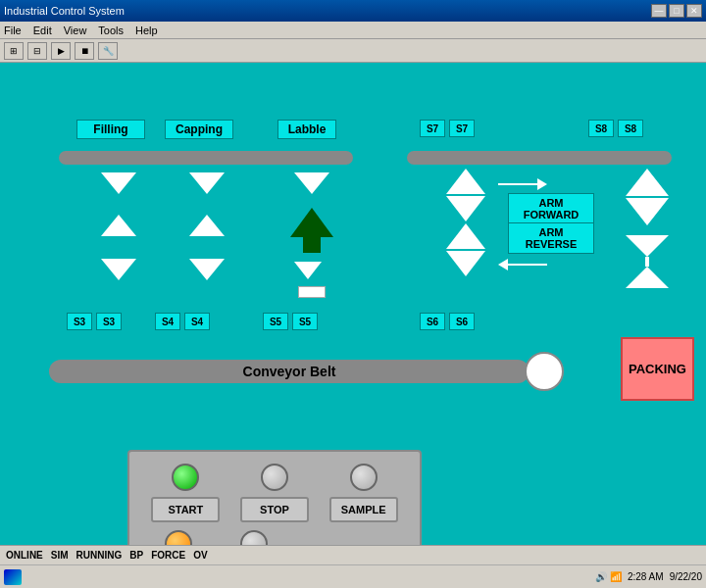 The height and width of the screenshot is (588, 706). What do you see at coordinates (659, 11) in the screenshot?
I see `minimize-button: —` at bounding box center [659, 11].